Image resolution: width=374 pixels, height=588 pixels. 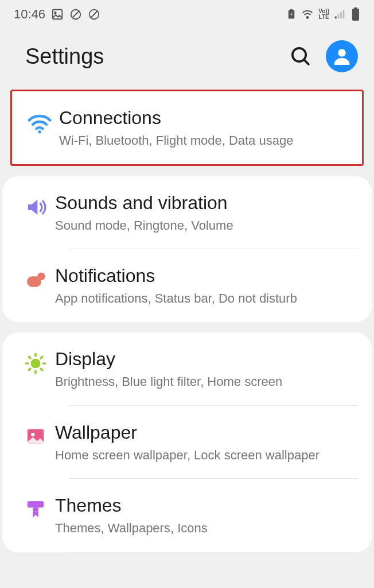 What do you see at coordinates (36, 362) in the screenshot?
I see `display-icon` at bounding box center [36, 362].